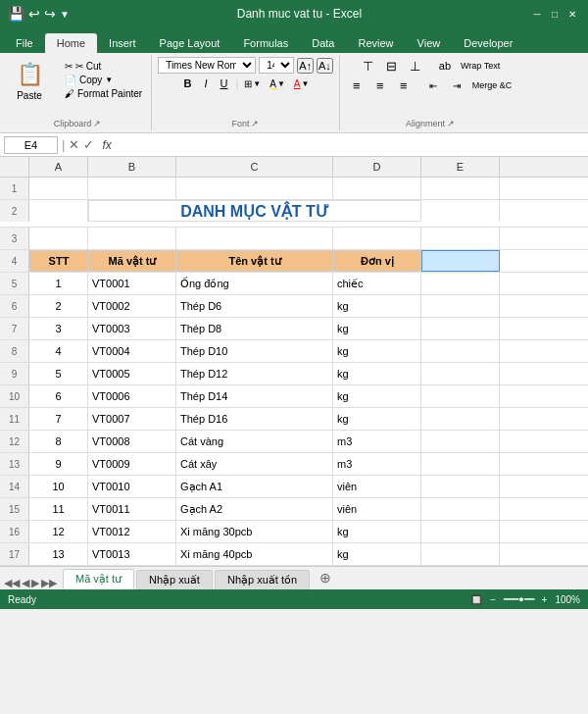 Image resolution: width=588 pixels, height=714 pixels. I want to click on cell-e10, so click(461, 396).